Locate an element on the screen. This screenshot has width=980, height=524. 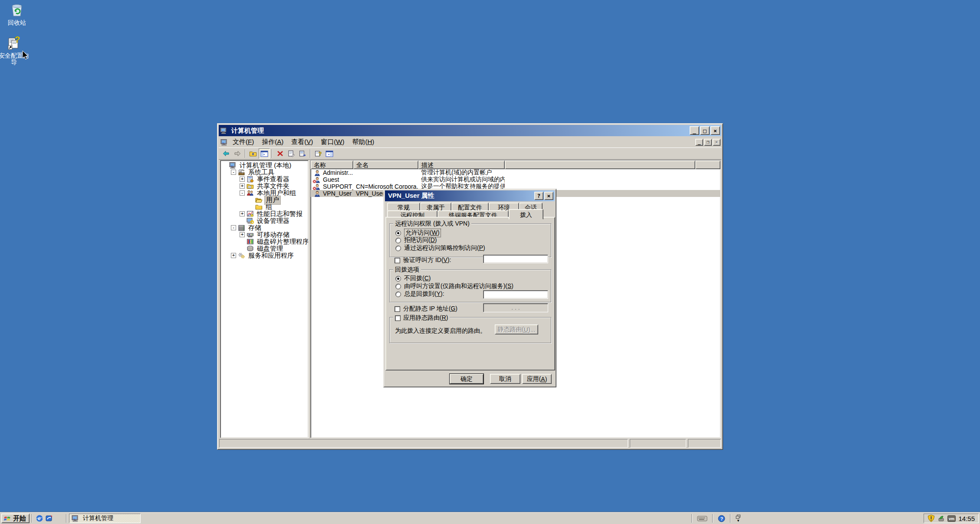
menu-file: 文件(F) is located at coordinates (243, 142).